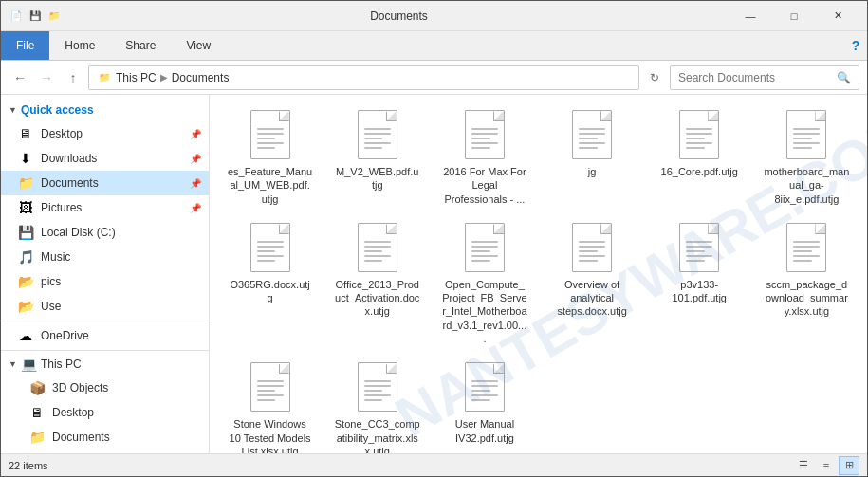  What do you see at coordinates (104, 364) in the screenshot?
I see `sidebar-thispc-header: ▼ 💻 This PC` at bounding box center [104, 364].